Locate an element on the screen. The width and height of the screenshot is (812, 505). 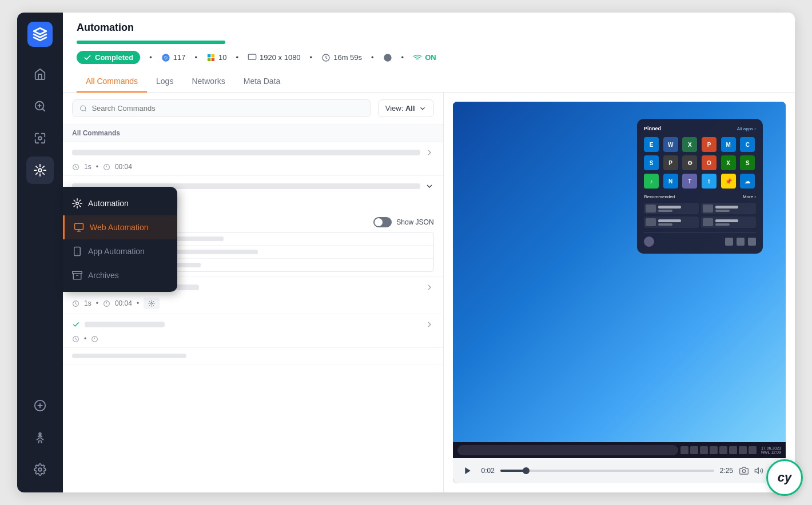
main-header: Automation Completed • is located at coordinates (429, 53).